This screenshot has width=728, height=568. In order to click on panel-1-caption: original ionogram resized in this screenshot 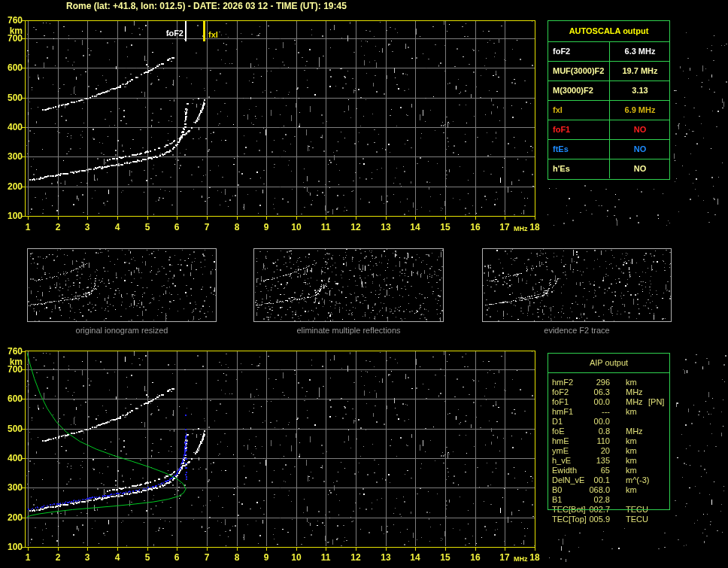, I will do `click(122, 330)`.